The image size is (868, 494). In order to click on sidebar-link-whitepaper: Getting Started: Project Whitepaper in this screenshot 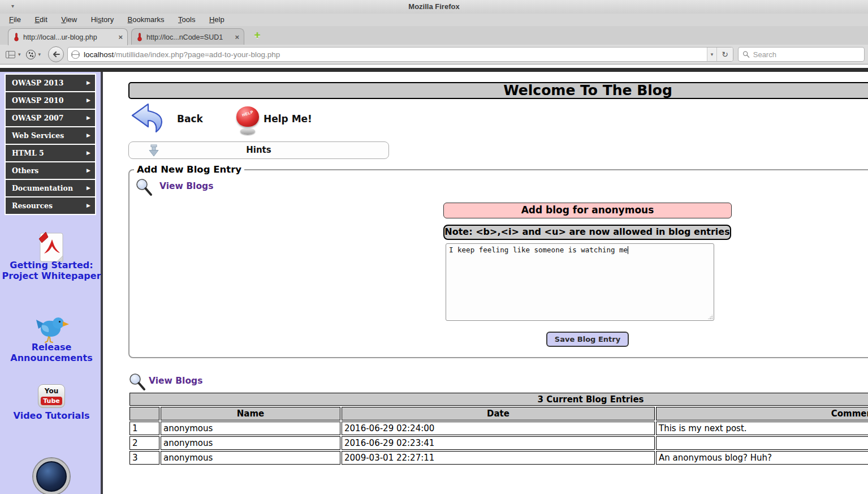, I will do `click(51, 270)`.